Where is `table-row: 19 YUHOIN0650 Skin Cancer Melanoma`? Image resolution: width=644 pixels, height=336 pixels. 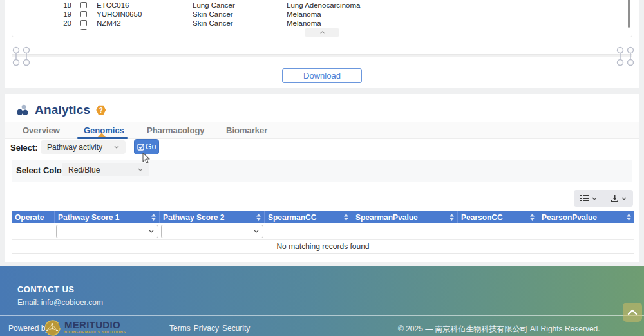
table-row: 19 YUHOIN0650 Skin Cancer Melanoma is located at coordinates (322, 14).